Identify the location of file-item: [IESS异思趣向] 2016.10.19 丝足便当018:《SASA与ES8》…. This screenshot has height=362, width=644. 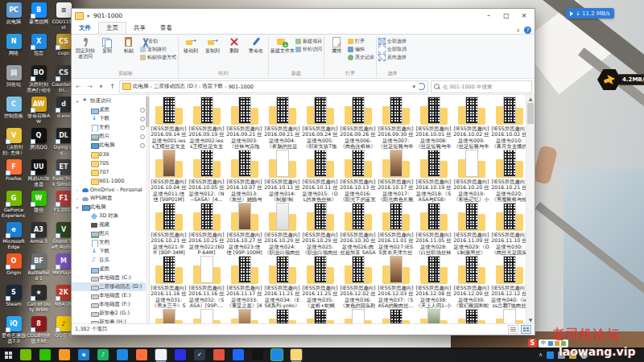
(433, 176).